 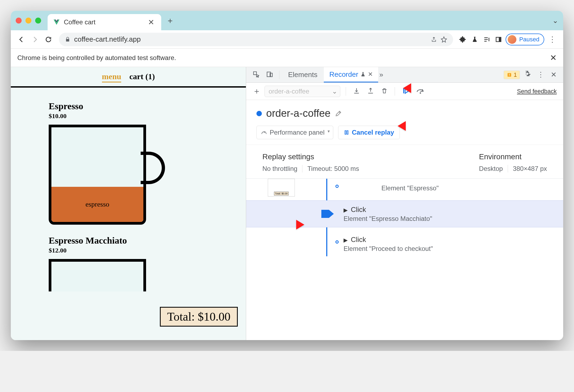 What do you see at coordinates (405, 214) in the screenshot?
I see `step-row-active: ▶Click Element "Espresso Macchiato"` at bounding box center [405, 214].